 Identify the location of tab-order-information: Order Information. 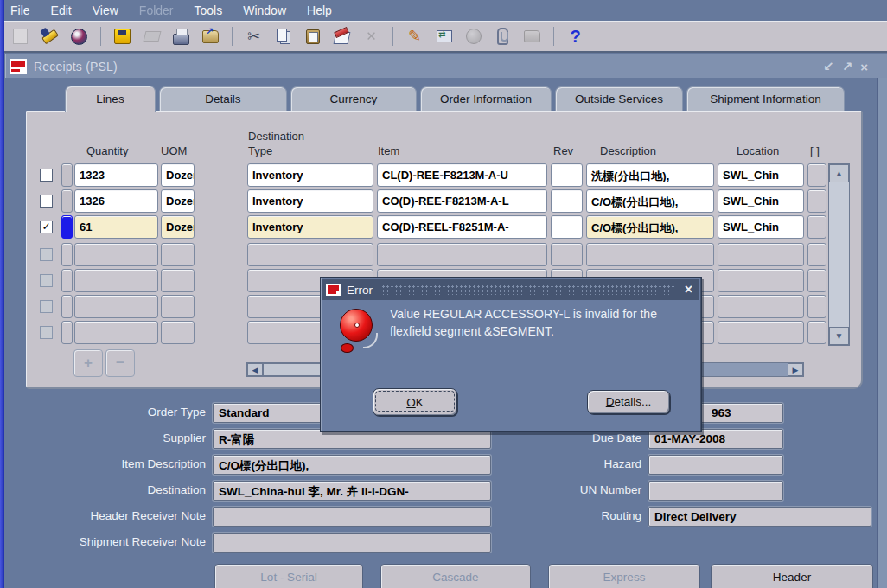
(486, 99).